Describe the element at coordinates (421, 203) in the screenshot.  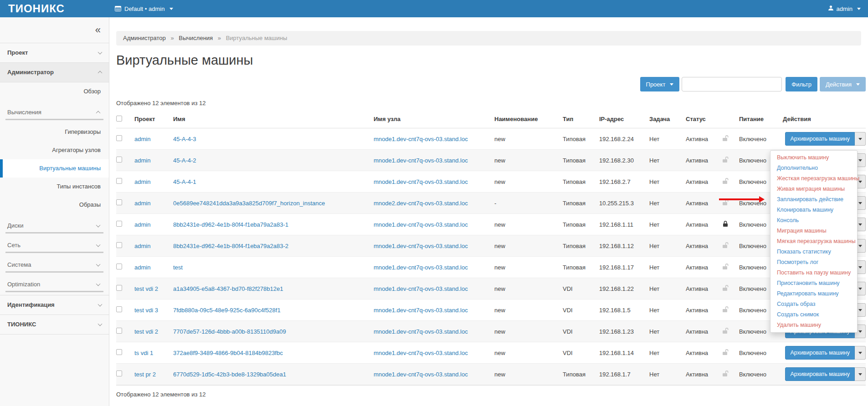
I see `host-node-link: mnode2.dev-cnt7q-ovs-03.stand.loc` at that location.